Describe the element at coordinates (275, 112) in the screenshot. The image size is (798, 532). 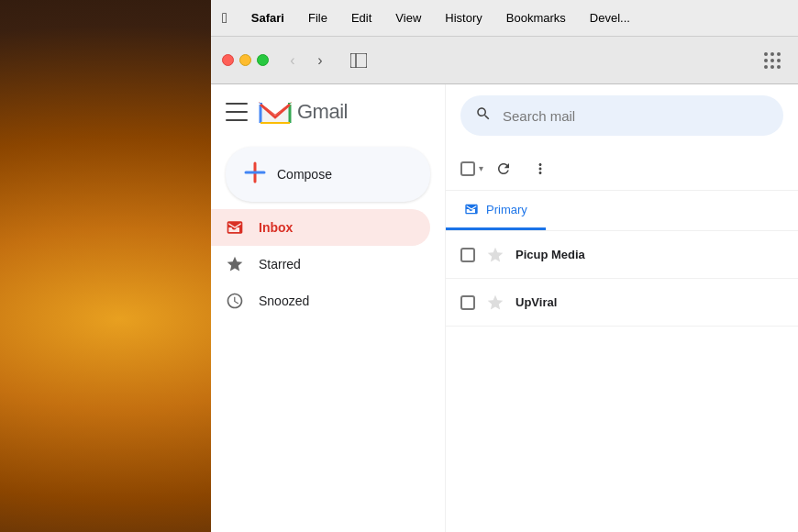
I see `gmail-m-icon` at that location.